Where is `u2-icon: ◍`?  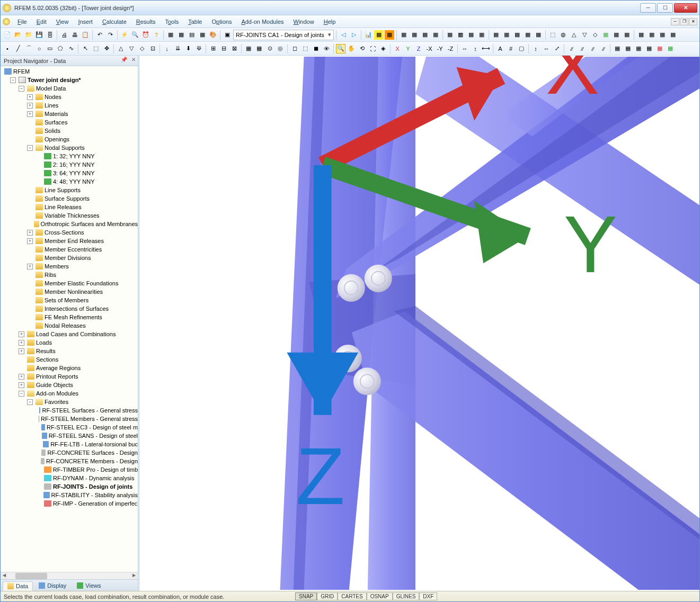 u2-icon: ◍ is located at coordinates (563, 35).